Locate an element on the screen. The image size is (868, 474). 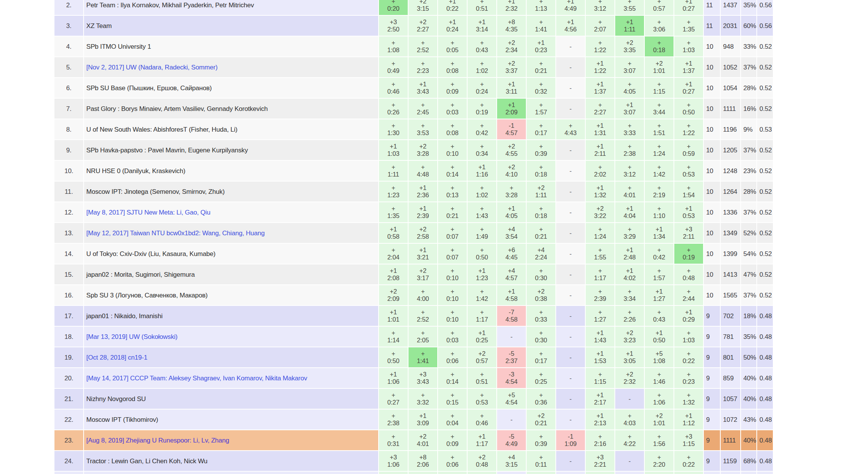
success-rate-cell: 23% is located at coordinates (749, 171).